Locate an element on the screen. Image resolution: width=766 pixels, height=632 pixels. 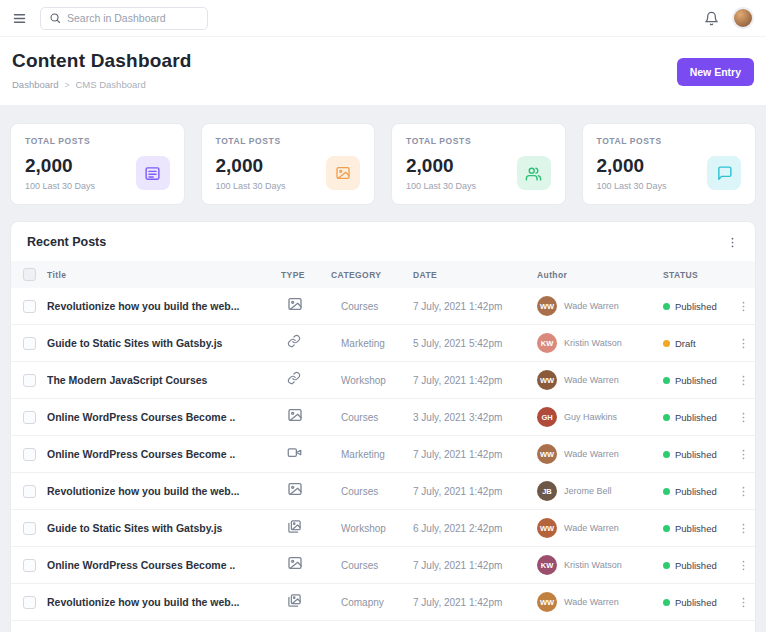
table-row: Guide to Static Sites with Gatsby.js Wor… is located at coordinates (383, 528).